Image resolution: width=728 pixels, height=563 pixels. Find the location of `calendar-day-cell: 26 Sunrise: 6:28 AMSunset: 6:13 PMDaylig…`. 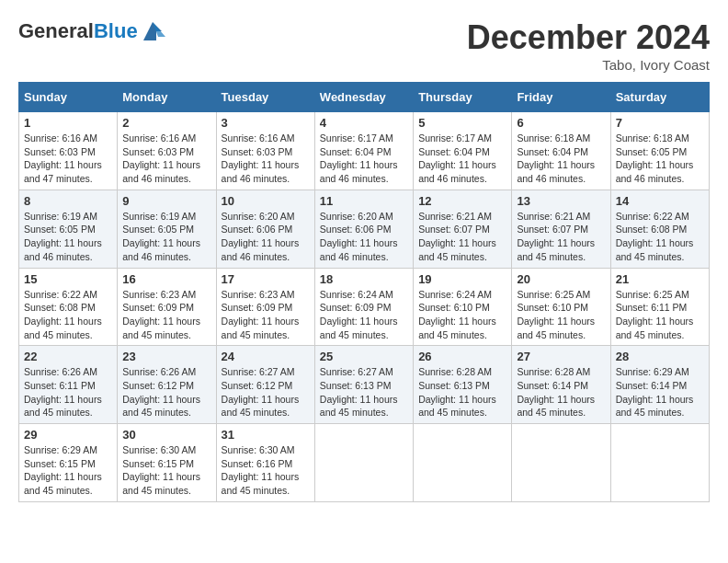

calendar-day-cell: 26 Sunrise: 6:28 AMSunset: 6:13 PMDaylig… is located at coordinates (463, 385).